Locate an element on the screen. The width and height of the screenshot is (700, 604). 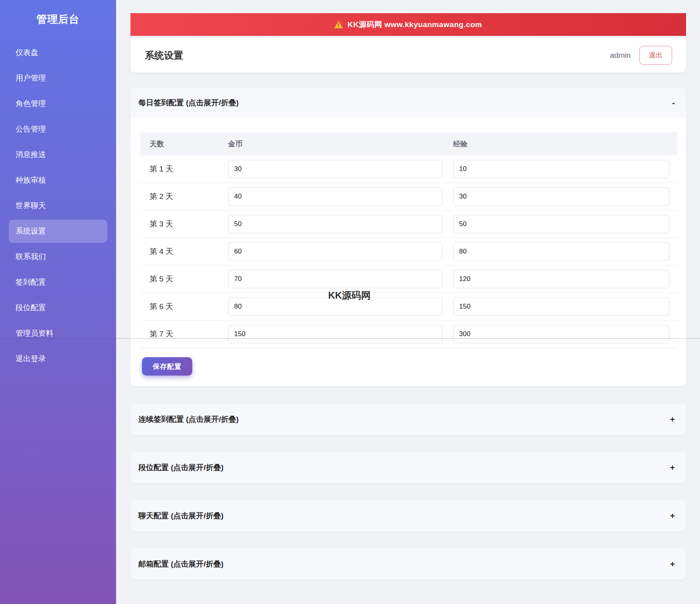
sidebar-item-8: 联系我们 is located at coordinates (58, 257).